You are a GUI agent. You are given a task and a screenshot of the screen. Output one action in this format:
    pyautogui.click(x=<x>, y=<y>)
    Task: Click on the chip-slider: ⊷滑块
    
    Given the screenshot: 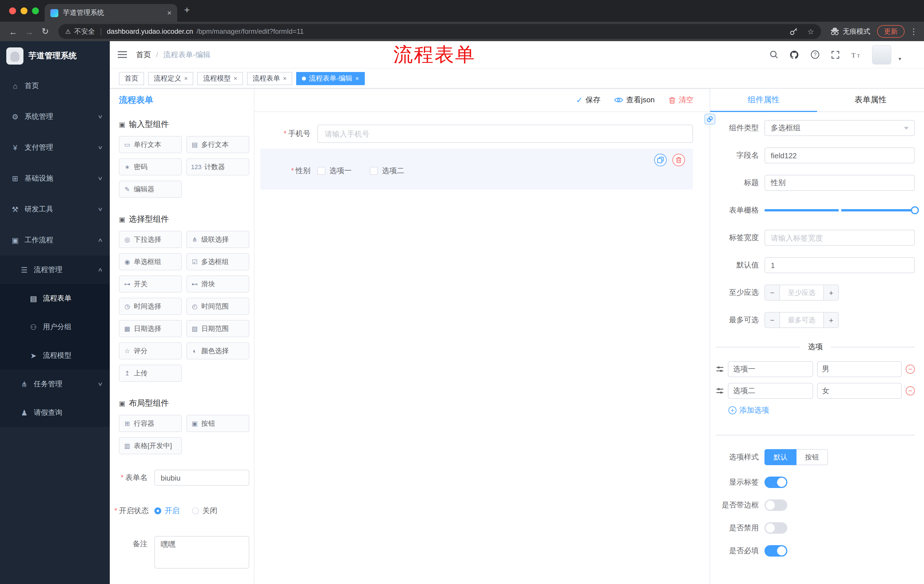 What is the action you would take?
    pyautogui.click(x=218, y=284)
    